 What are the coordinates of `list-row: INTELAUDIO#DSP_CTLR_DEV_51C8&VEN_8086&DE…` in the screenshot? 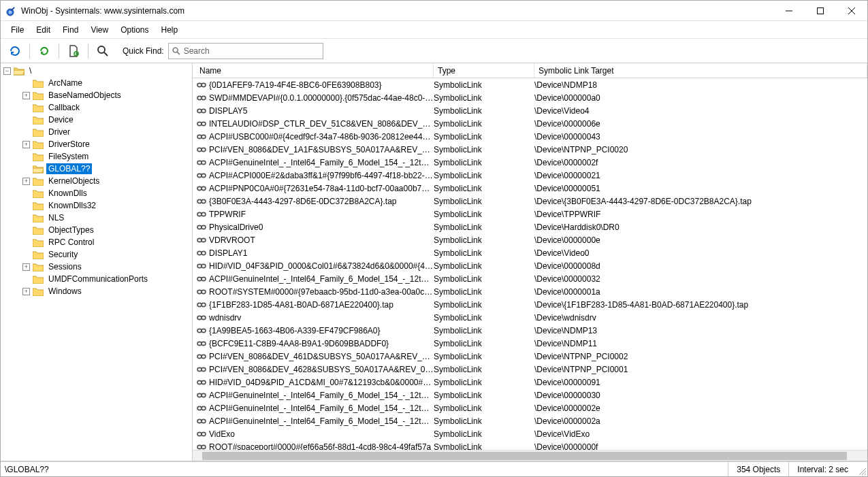 It's located at (530, 124).